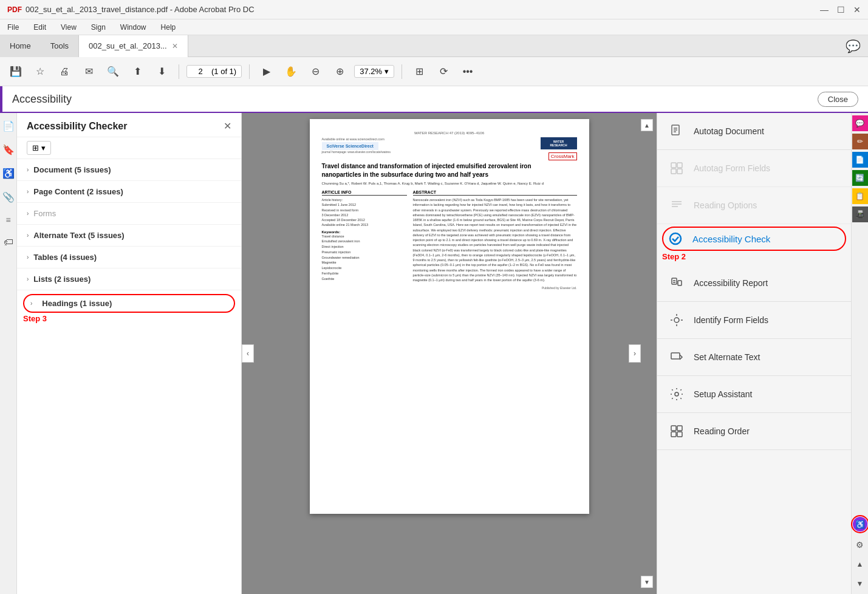 The width and height of the screenshot is (868, 594). Describe the element at coordinates (64, 72) in the screenshot. I see `print-button: 🖨` at that location.